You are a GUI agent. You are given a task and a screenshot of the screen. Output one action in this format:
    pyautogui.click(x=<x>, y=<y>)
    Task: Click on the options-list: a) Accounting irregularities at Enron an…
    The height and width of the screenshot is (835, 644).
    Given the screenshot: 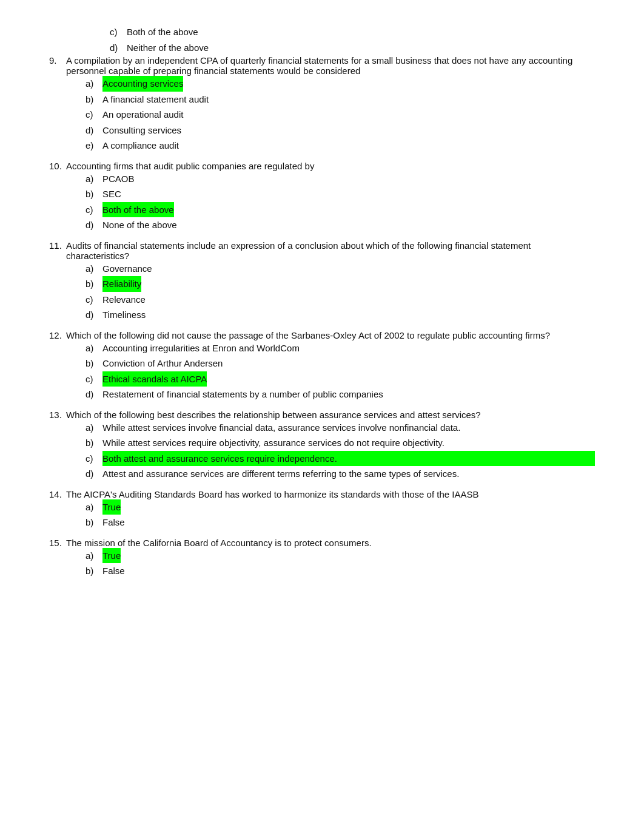 What is the action you would take?
    pyautogui.click(x=322, y=371)
    